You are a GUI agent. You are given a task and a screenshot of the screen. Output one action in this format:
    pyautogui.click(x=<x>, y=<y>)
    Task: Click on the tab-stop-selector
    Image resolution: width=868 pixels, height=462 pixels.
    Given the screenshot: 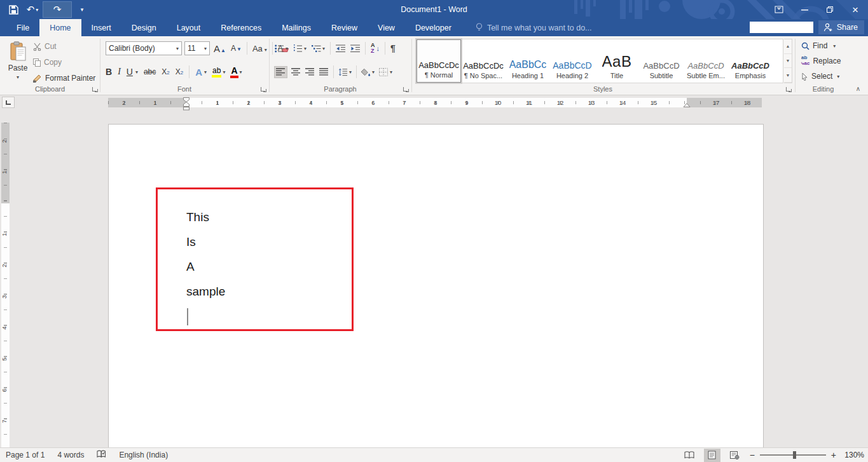 What is the action you would take?
    pyautogui.click(x=8, y=102)
    